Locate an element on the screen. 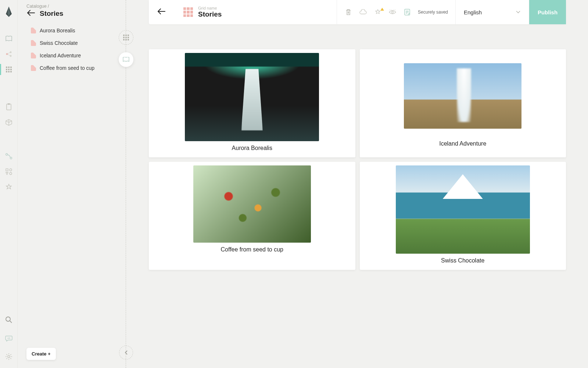 The image size is (588, 368). mid-rail is located at coordinates (136, 184).